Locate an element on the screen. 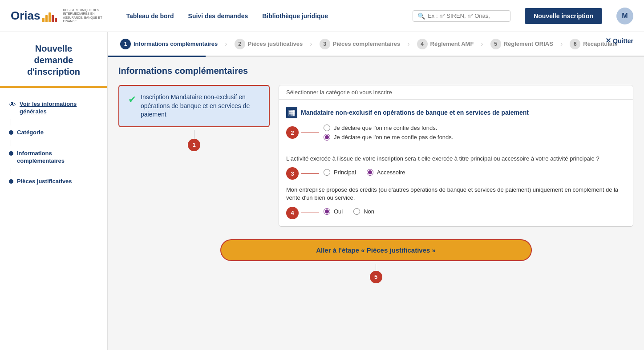  new-inscription-button: Nouvelle inscription is located at coordinates (563, 16).